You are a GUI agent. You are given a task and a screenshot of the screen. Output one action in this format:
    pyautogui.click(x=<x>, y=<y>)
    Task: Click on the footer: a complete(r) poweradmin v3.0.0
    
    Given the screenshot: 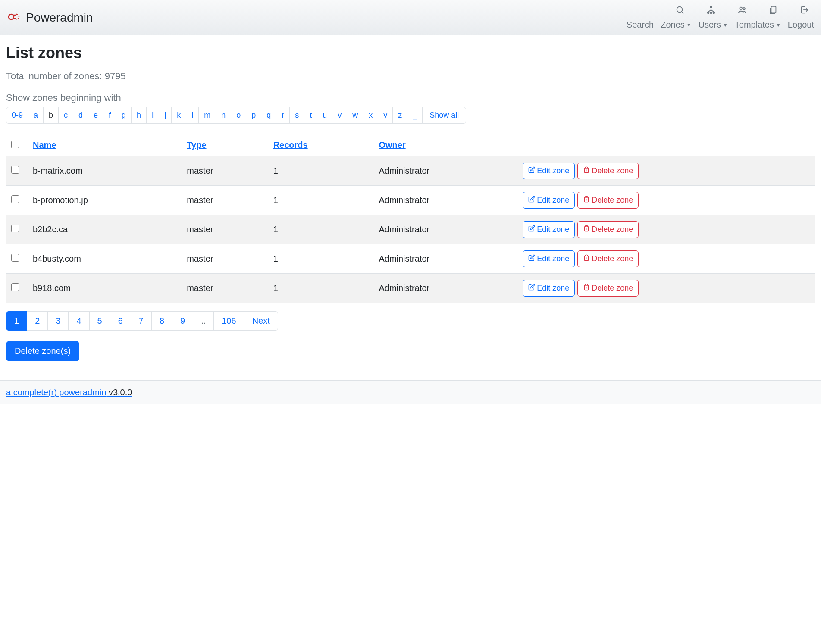 What is the action you would take?
    pyautogui.click(x=410, y=392)
    